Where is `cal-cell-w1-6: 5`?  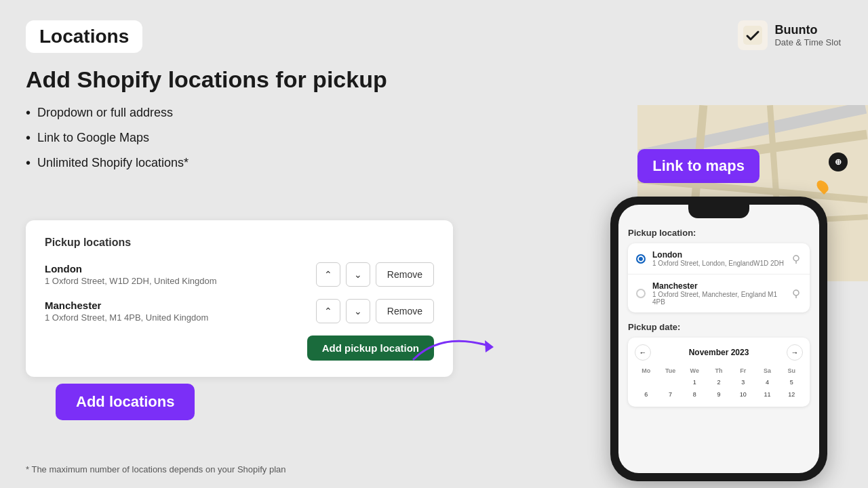
cal-cell-w1-6: 5 is located at coordinates (791, 382).